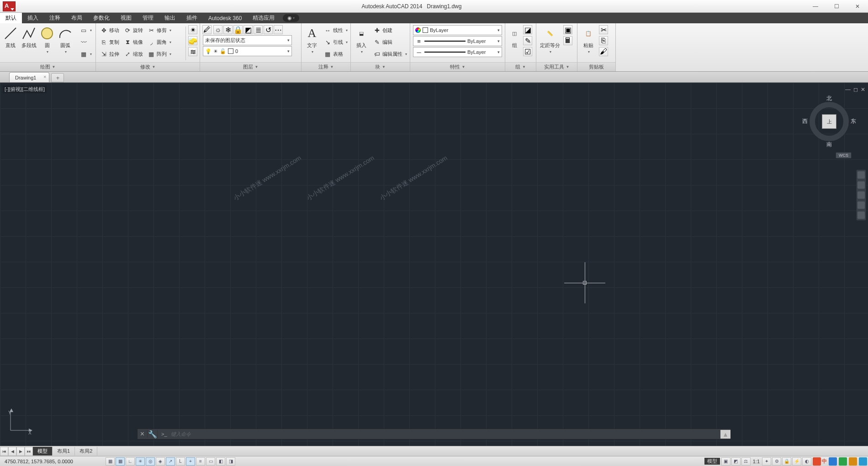 The image size is (868, 466). I want to click on tab-insert: 插入, so click(33, 18).